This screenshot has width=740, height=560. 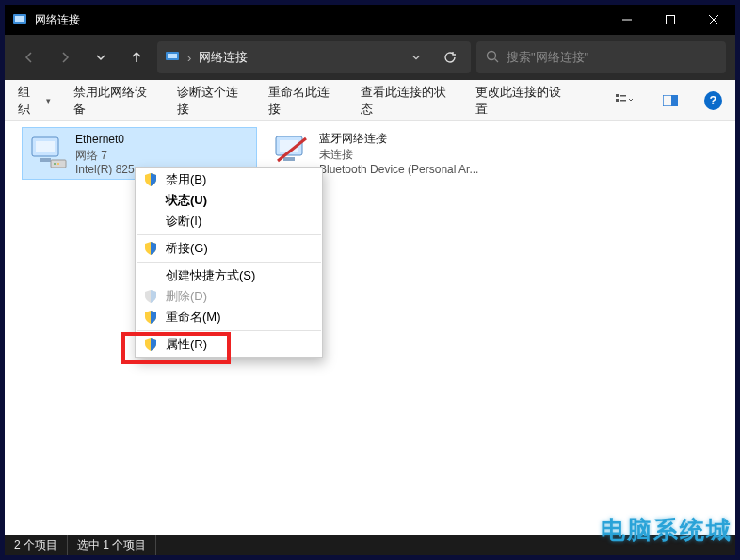 I want to click on location-icon, so click(x=172, y=58).